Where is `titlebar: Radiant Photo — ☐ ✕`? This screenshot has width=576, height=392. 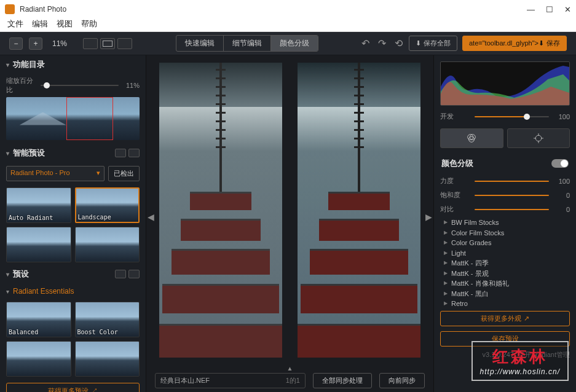
titlebar: Radiant Photo — ☐ ✕ is located at coordinates (288, 9).